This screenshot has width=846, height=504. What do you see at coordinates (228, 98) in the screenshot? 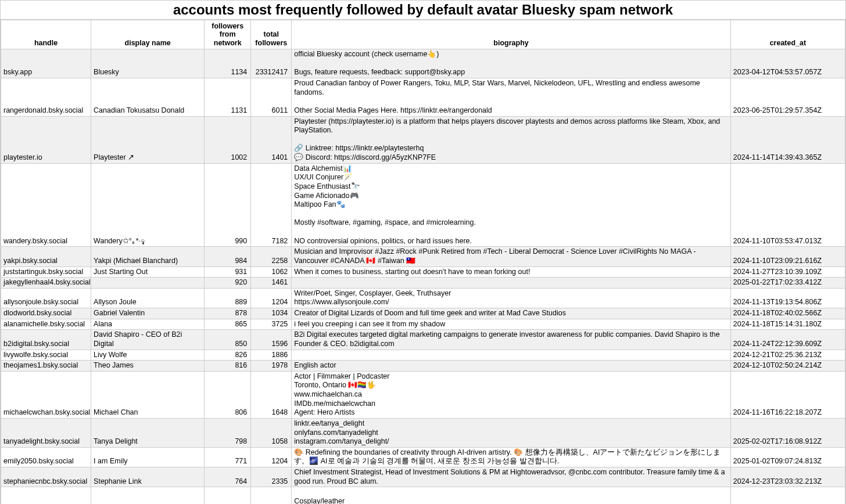
I see `cell-followers-from-network: 1131` at bounding box center [228, 98].